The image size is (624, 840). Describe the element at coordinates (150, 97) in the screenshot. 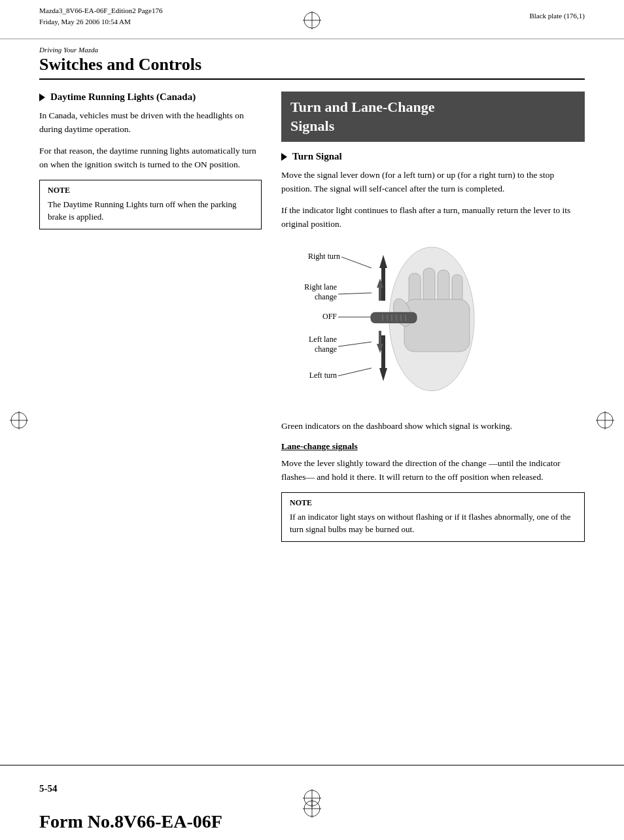

I see `left-subsection-heading: Daytime Running Lights (Canada)` at that location.